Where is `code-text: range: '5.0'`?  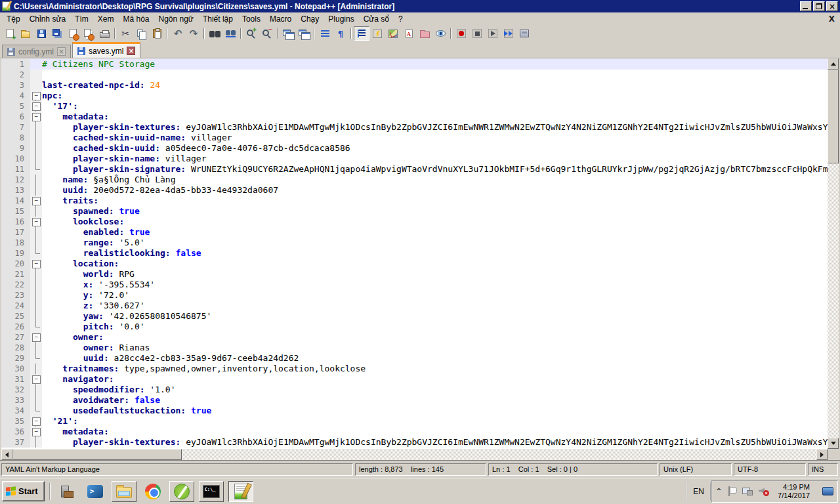 code-text: range: '5.0' is located at coordinates (434, 243).